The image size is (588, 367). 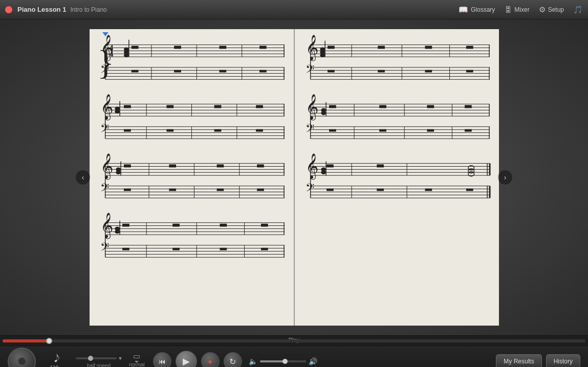 I want to click on next-page-button: ›, so click(x=505, y=177).